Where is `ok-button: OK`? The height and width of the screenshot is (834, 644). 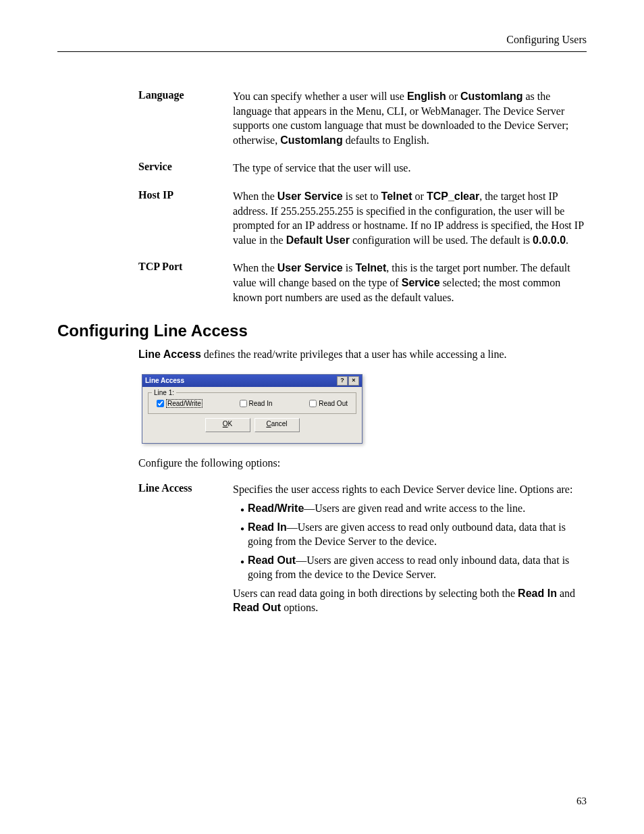
ok-button: OK is located at coordinates (228, 425).